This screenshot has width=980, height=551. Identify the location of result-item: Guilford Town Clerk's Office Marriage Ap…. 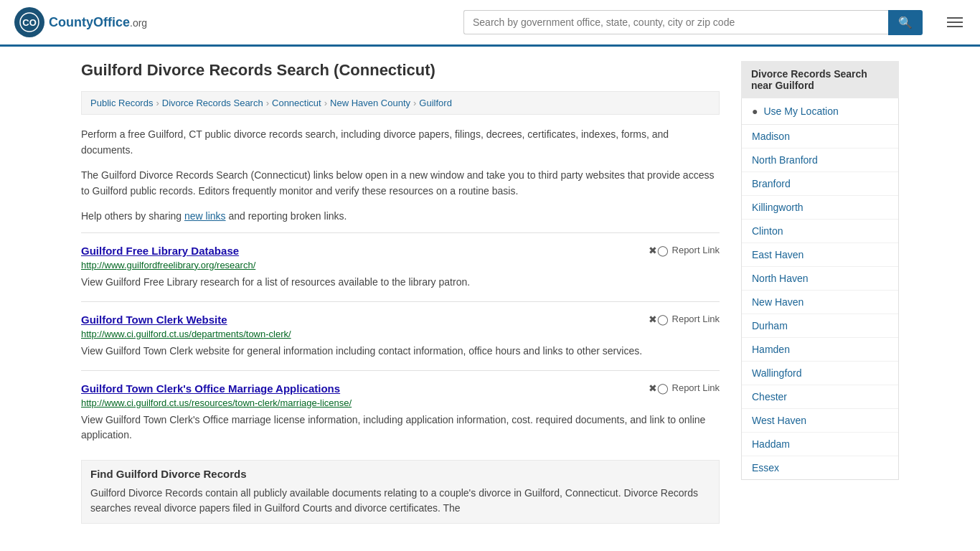
(400, 412).